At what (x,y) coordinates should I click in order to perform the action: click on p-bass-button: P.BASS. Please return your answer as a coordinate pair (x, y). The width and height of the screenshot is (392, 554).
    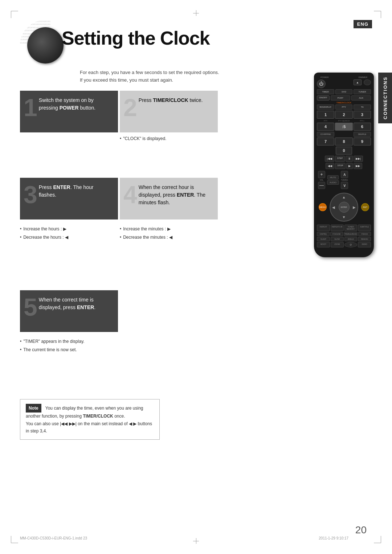
    Looking at the image, I should click on (364, 234).